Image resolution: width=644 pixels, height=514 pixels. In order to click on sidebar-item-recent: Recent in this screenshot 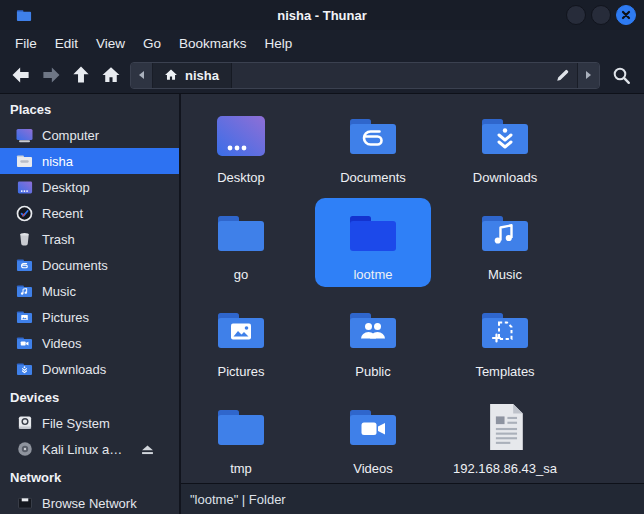, I will do `click(90, 213)`.